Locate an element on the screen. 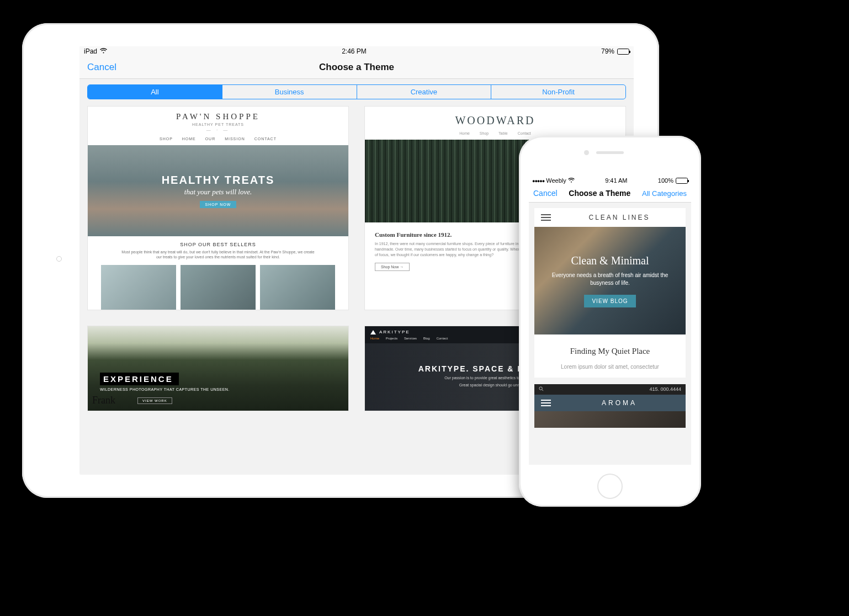  shop-now-button: Shop Now → is located at coordinates (392, 267).